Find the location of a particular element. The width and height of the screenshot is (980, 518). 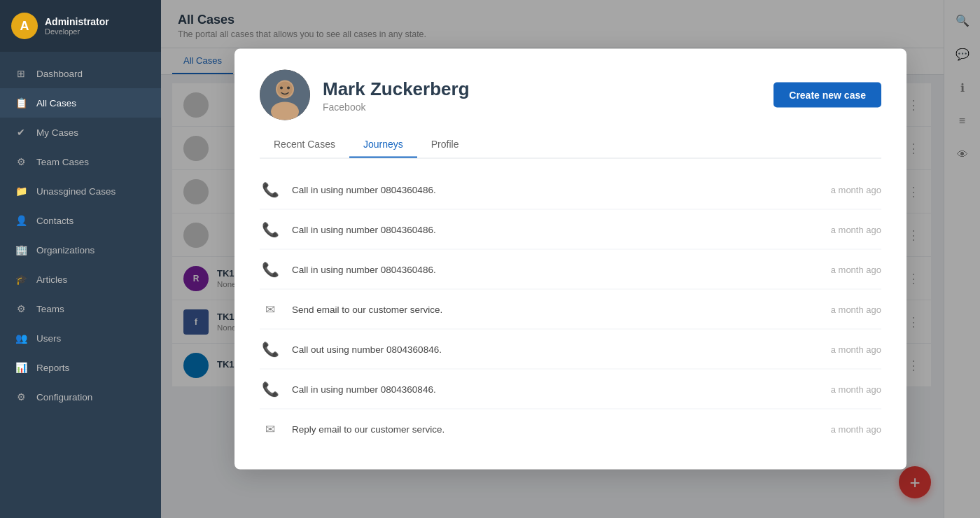

sidebar-icon-all-cases: 📋 is located at coordinates (21, 103).